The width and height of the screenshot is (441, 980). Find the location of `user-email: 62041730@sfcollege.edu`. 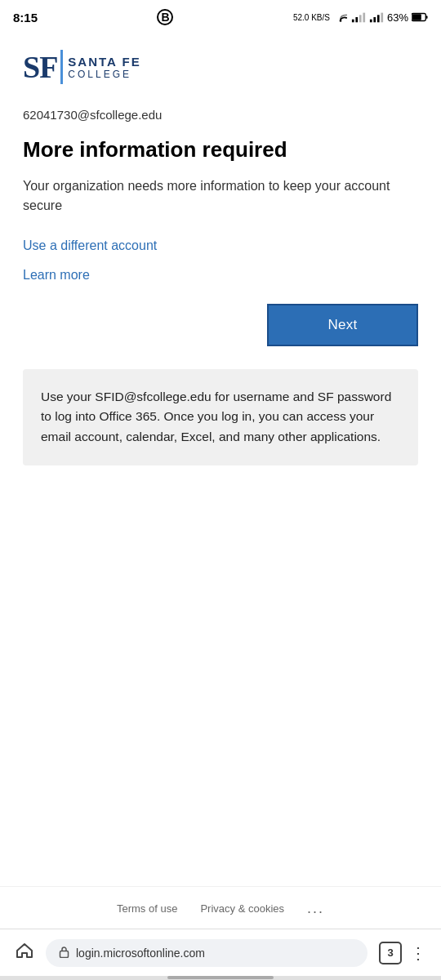

user-email: 62041730@sfcollege.edu is located at coordinates (220, 114).